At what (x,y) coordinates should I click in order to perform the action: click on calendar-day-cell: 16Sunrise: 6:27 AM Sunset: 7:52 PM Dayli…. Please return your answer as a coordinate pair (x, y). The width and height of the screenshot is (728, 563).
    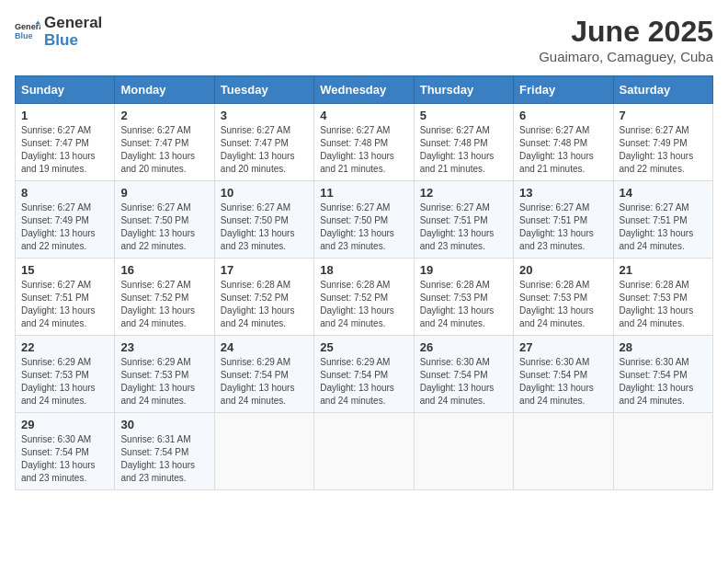
    Looking at the image, I should click on (165, 297).